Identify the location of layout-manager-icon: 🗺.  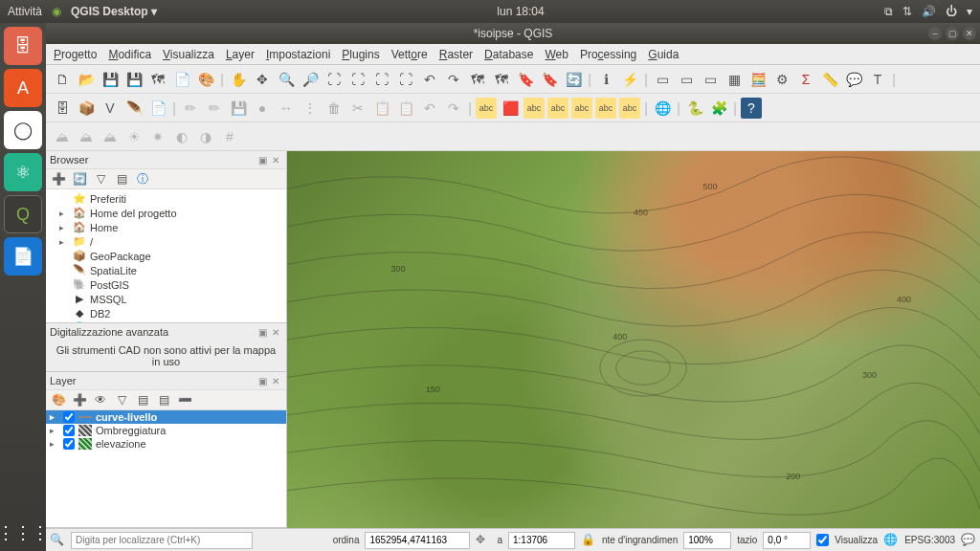
(158, 79).